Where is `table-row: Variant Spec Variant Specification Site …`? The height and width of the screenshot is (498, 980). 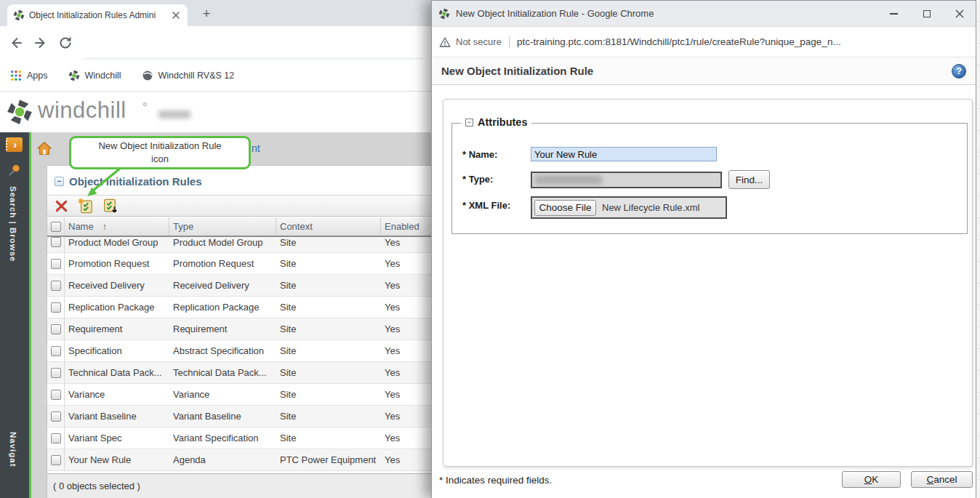
table-row: Variant Spec Variant Specification Site … is located at coordinates (240, 438).